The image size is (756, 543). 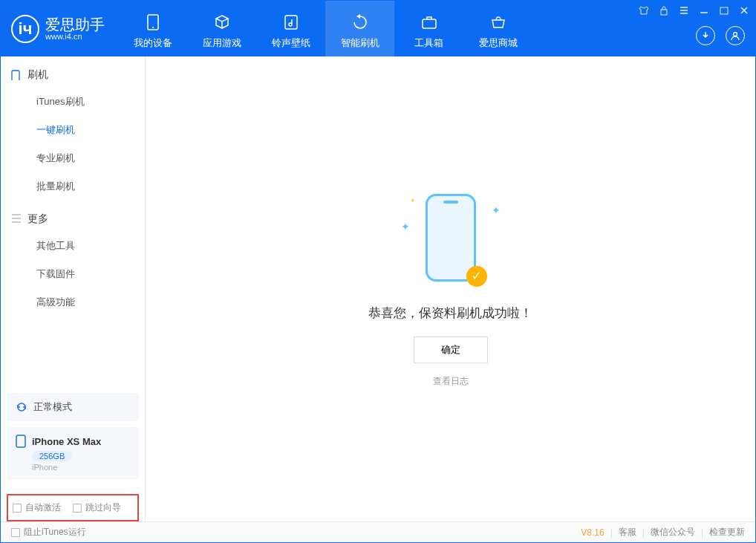 What do you see at coordinates (706, 36) in the screenshot?
I see `download-button` at bounding box center [706, 36].